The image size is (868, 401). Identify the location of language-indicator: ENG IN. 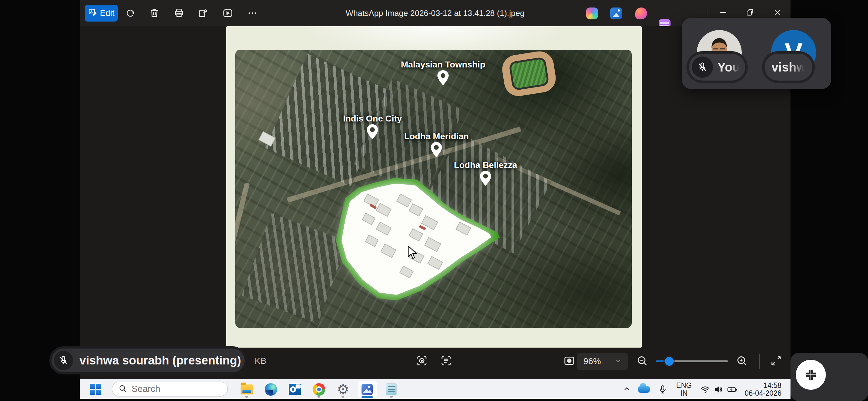
(684, 389).